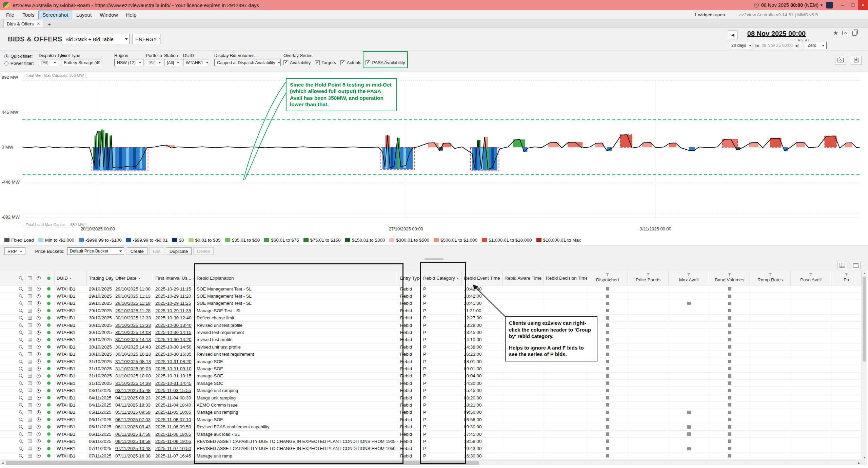 The width and height of the screenshot is (868, 468). What do you see at coordinates (154, 62) in the screenshot?
I see `filter-select-portfolio: [All]` at bounding box center [154, 62].